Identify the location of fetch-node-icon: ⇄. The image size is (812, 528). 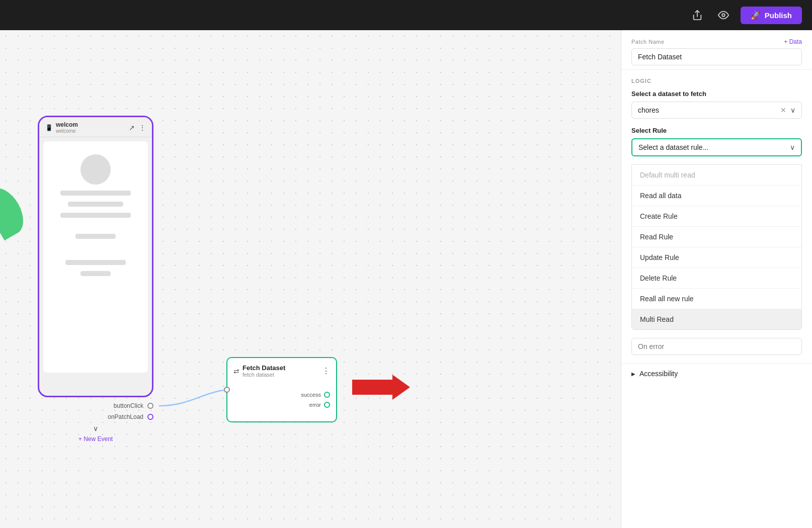
(236, 371).